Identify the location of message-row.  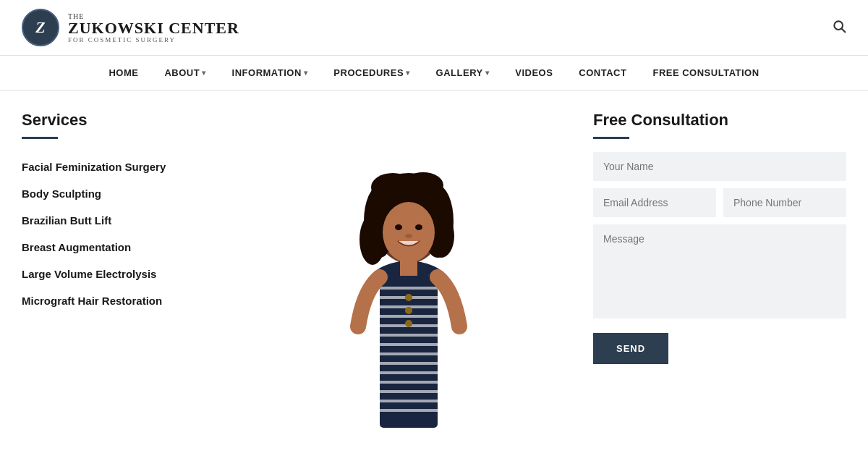
(720, 273).